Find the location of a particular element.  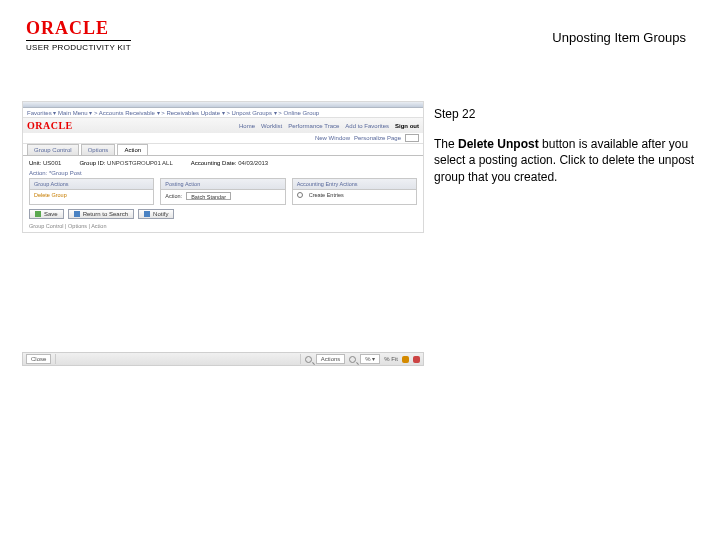

acct-date-value: 04/03/2013 is located at coordinates (253, 163).